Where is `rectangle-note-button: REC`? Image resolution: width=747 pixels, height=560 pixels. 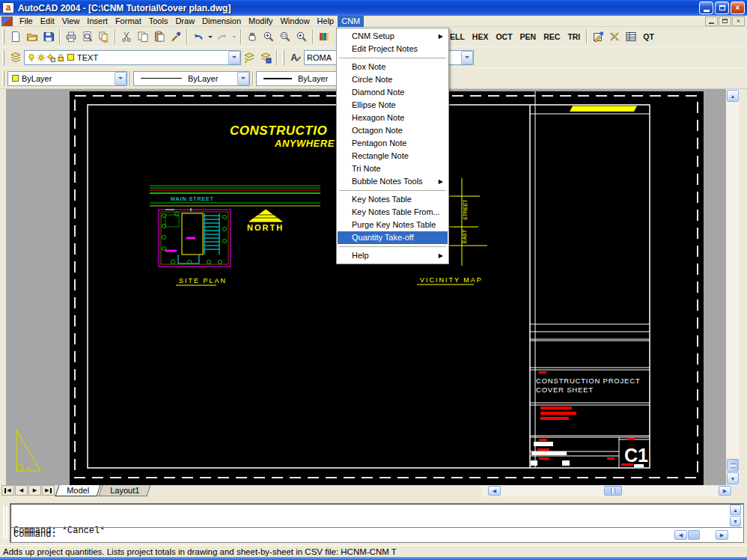
rectangle-note-button: REC is located at coordinates (552, 37).